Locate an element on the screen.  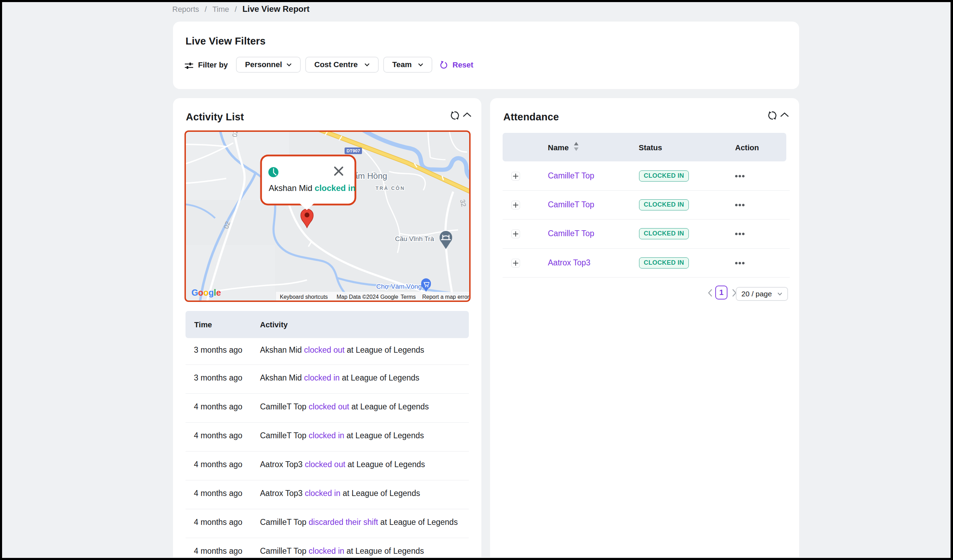
svg-text: ẩm Hồng is located at coordinates (370, 176).